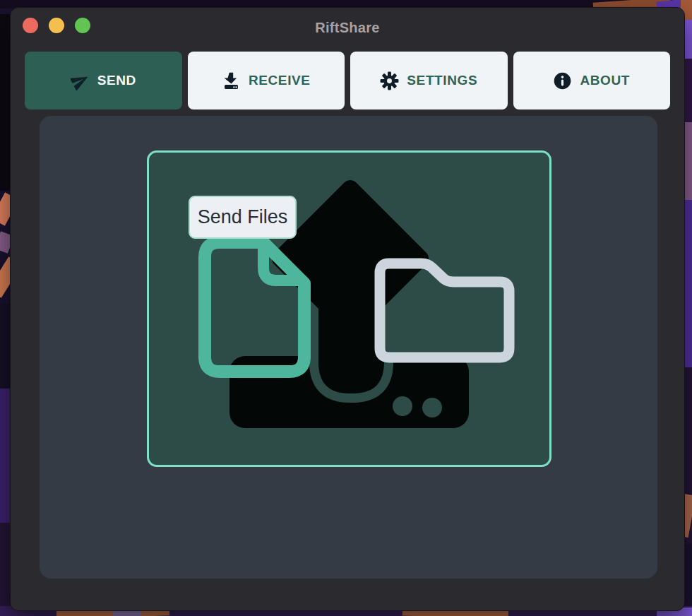 This screenshot has height=616, width=692. I want to click on tab-settings: SETTINGS, so click(429, 81).